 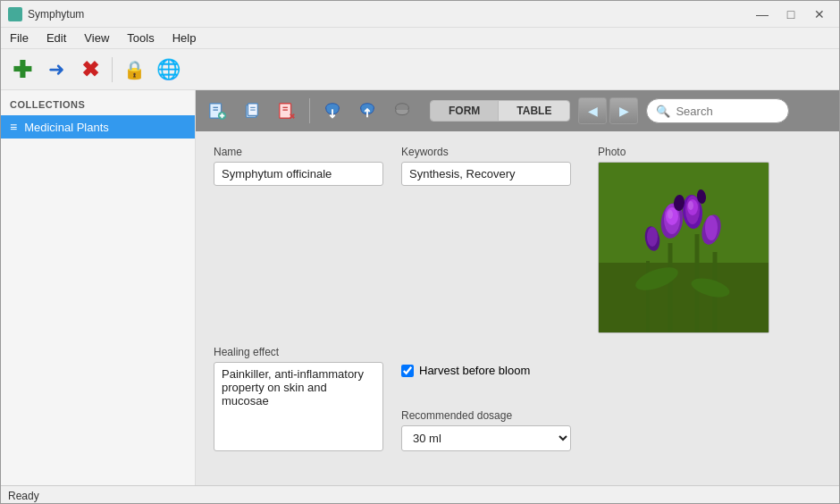 I want to click on form-right: Harvest before bloom Recommended dosage …, so click(x=486, y=399).